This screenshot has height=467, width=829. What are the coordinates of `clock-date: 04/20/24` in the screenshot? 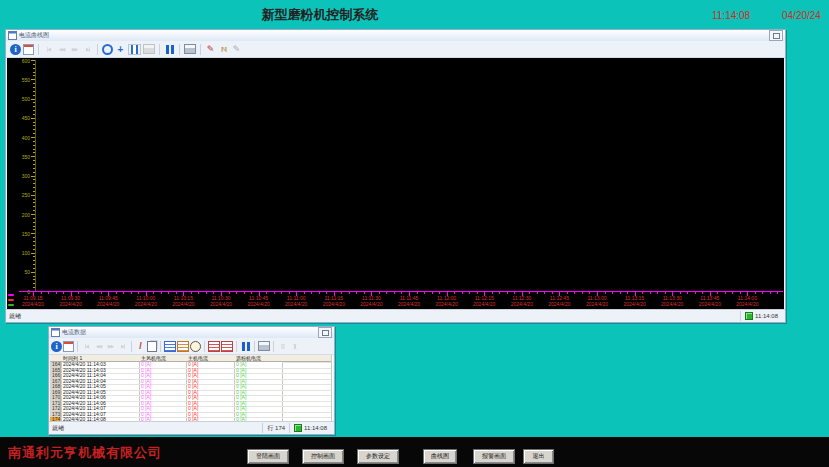 It's located at (802, 16).